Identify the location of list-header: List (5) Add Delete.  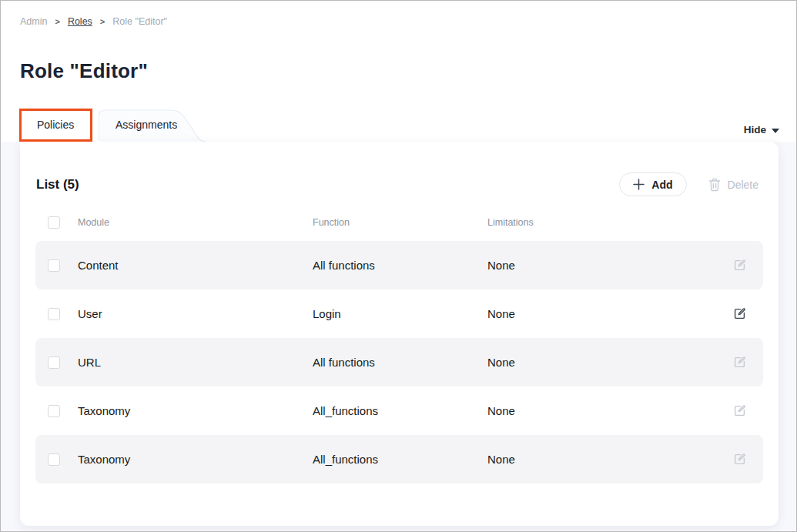
(399, 169).